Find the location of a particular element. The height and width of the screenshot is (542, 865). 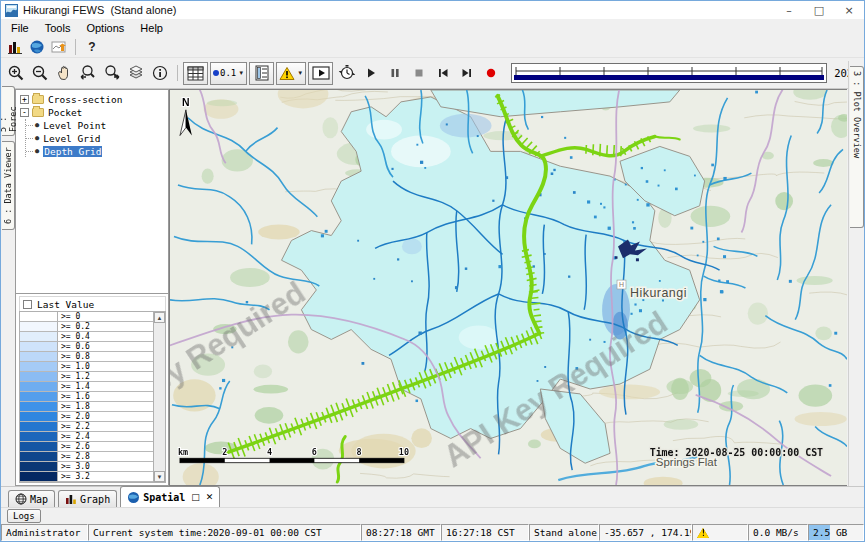

close-button: × is located at coordinates (849, 10).